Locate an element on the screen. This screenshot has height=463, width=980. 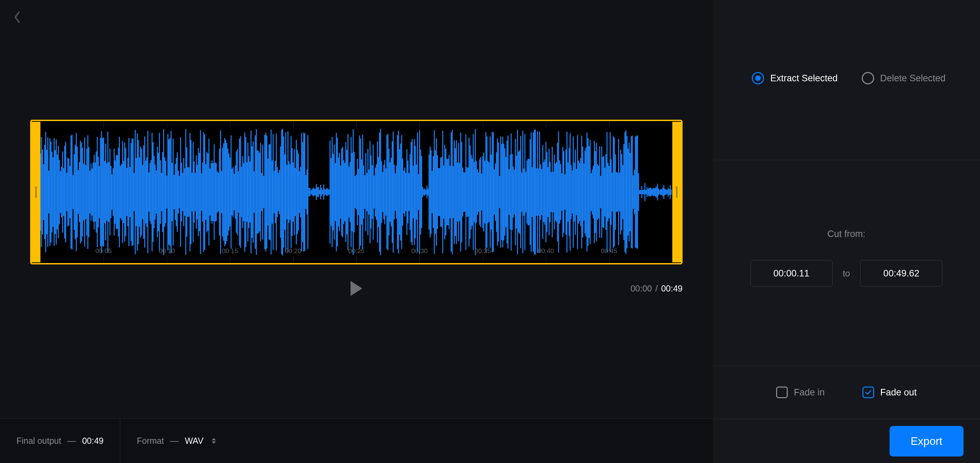
footer-format-value: WAV is located at coordinates (194, 441).